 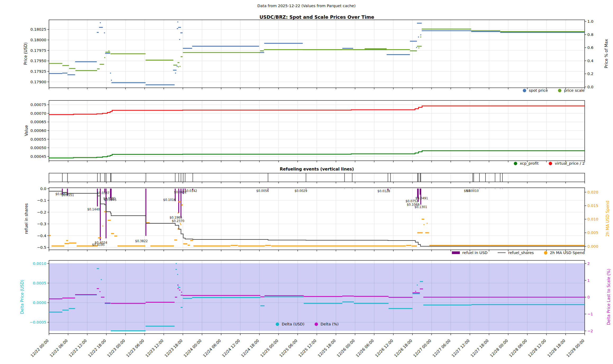 What do you see at coordinates (98, 245) in the screenshot?
I see `refuel-usd-annotation: $0.4195` at bounding box center [98, 245].